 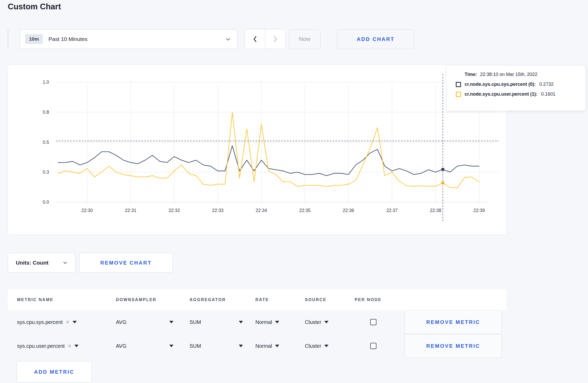 I want to click on metric-name-value: sys.cpu.sys.percent, so click(x=40, y=322).